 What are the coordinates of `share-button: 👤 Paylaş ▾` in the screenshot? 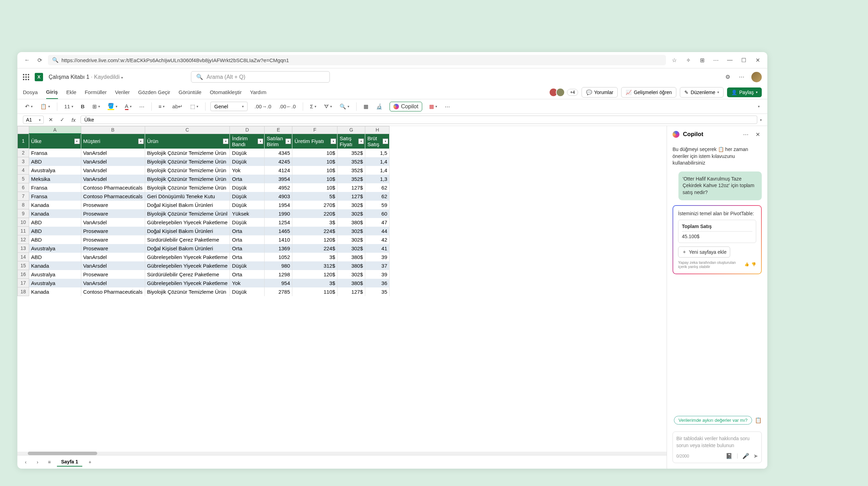 It's located at (744, 92).